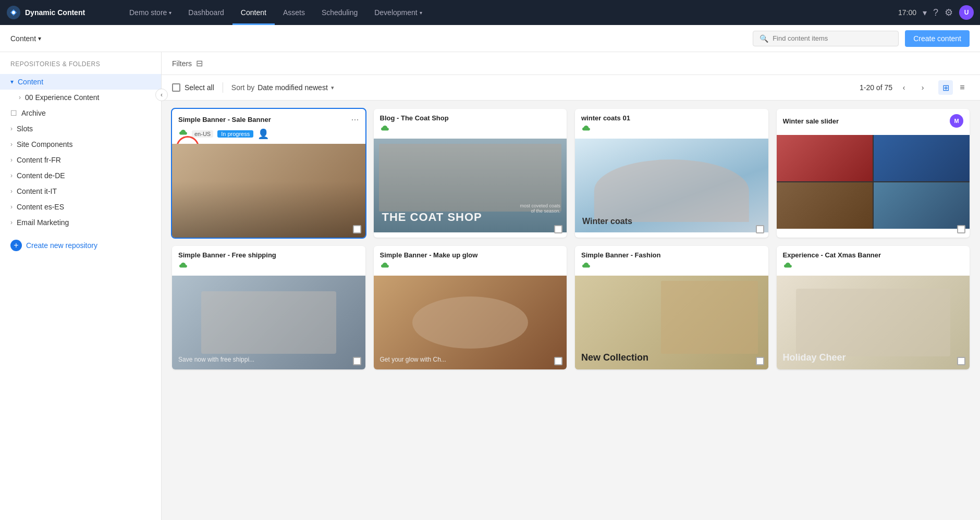 This screenshot has height=520, width=980. What do you see at coordinates (470, 323) in the screenshot?
I see `card-image: Get your glow with Ch...` at bounding box center [470, 323].